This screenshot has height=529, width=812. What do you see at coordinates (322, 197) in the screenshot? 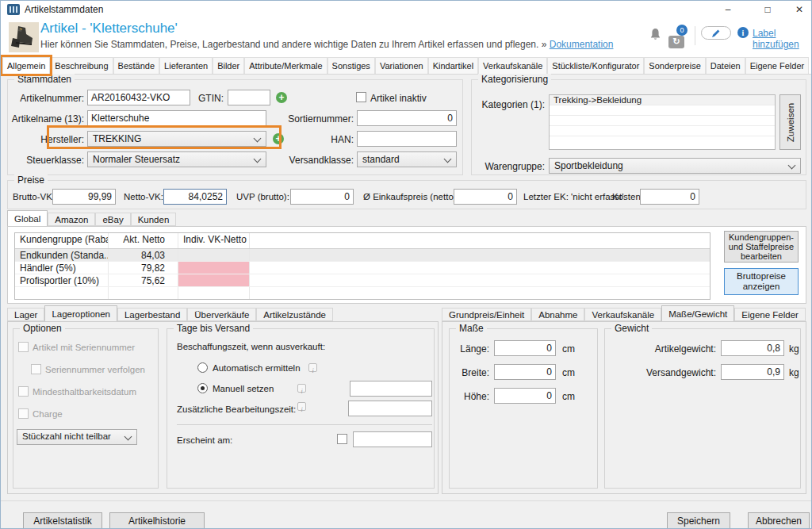
I see `uvp-input: 0` at bounding box center [322, 197].